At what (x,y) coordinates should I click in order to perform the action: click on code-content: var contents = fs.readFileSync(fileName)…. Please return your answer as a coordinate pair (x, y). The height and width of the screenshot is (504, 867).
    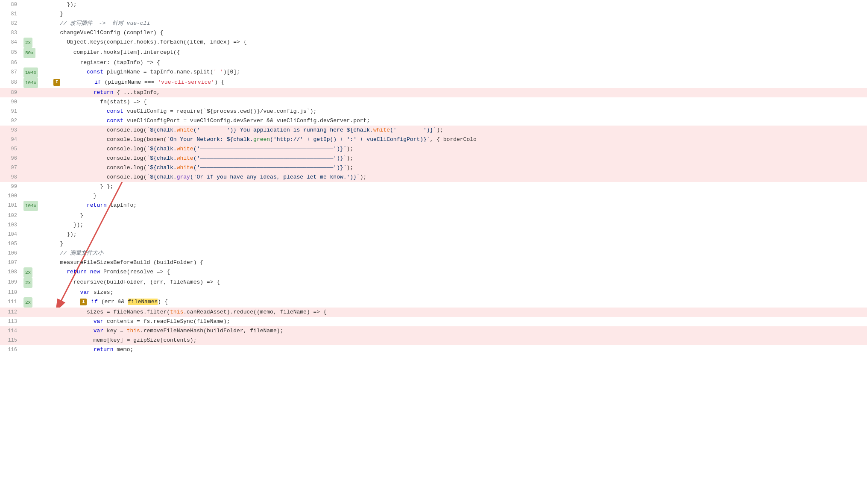
    Looking at the image, I should click on (456, 322).